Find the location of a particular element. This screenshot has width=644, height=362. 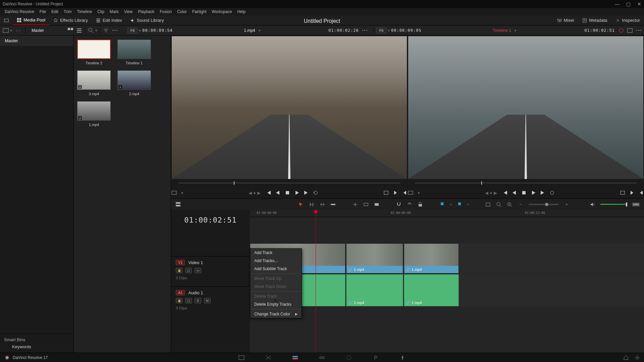

minimize-button: — is located at coordinates (617, 4).